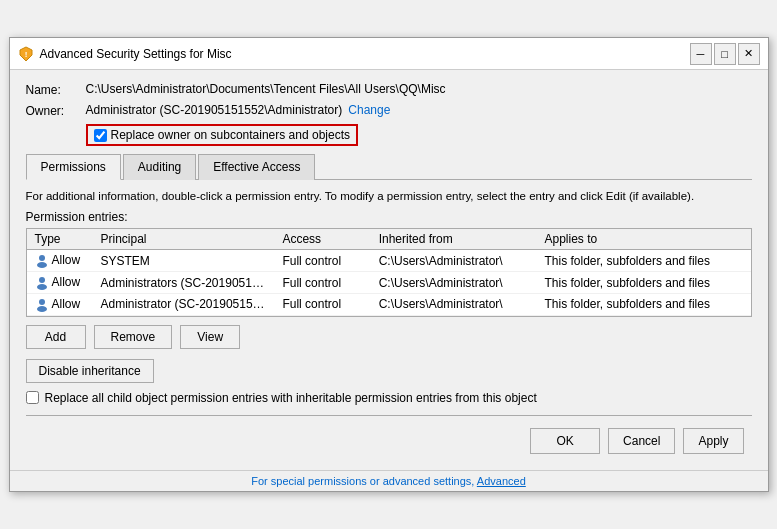  What do you see at coordinates (369, 110) in the screenshot?
I see `change-link: Change` at bounding box center [369, 110].